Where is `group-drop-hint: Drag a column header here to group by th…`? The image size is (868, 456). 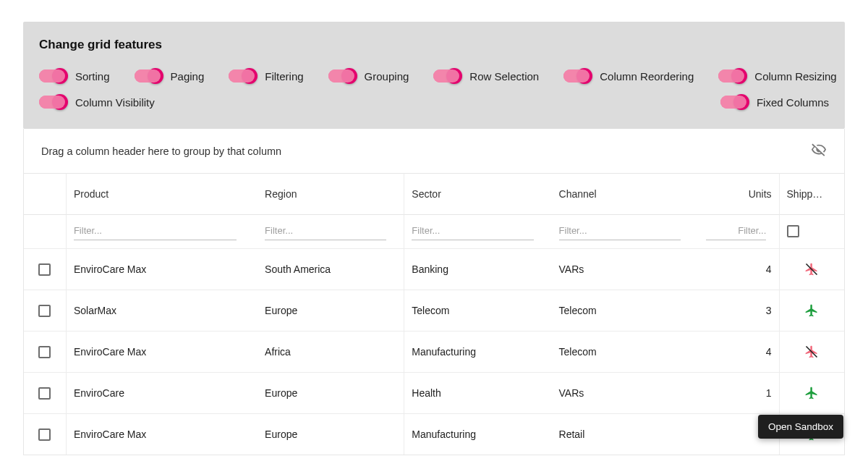
group-drop-hint: Drag a column header here to group by th… is located at coordinates (161, 151).